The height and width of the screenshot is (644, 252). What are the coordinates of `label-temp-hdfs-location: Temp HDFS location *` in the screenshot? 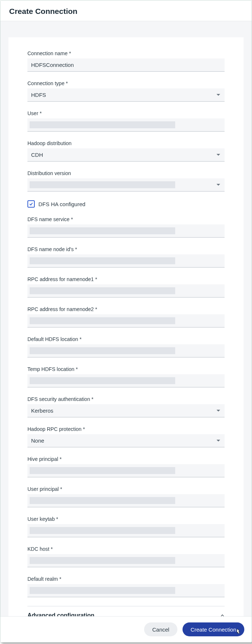 It's located at (126, 369).